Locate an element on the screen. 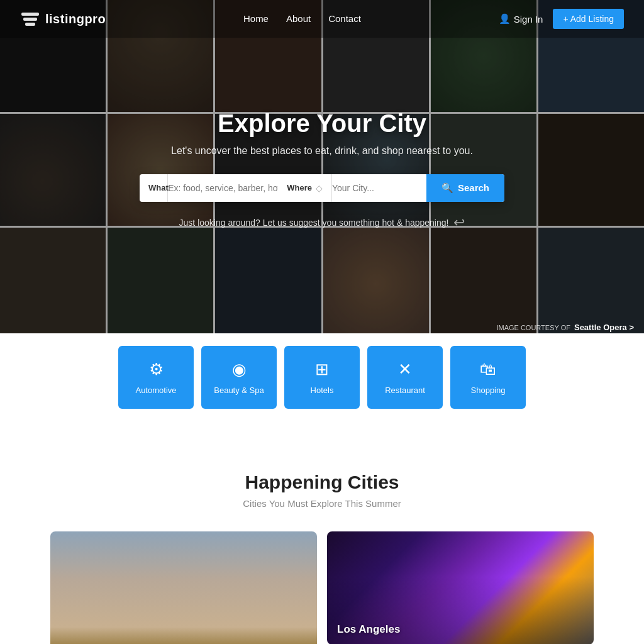 This screenshot has height=644, width=644. category-shopping: 🛍 Shopping is located at coordinates (488, 377).